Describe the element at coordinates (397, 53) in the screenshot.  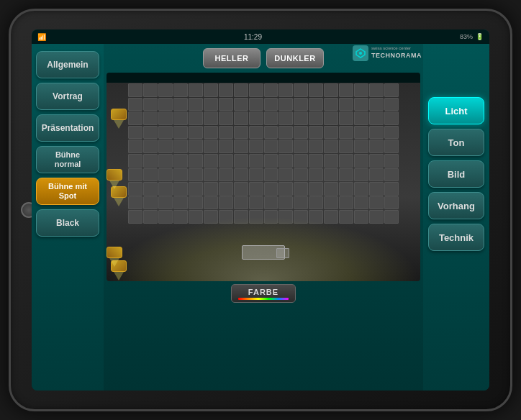
I see `logo-text: swiss science center TECHNORAMA` at that location.